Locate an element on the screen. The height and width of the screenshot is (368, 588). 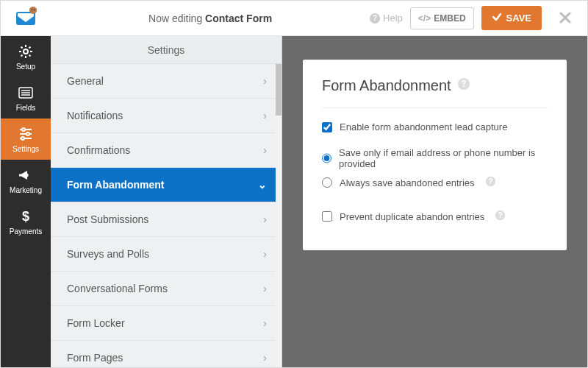
save-always-option: Always save abandoned entries ? is located at coordinates (435, 183).